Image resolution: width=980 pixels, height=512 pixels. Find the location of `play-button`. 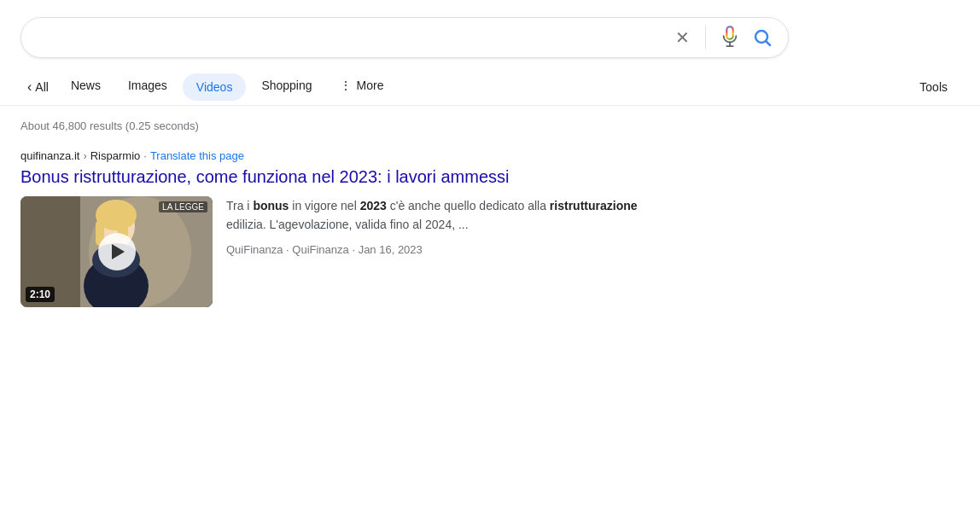

play-button is located at coordinates (117, 252).